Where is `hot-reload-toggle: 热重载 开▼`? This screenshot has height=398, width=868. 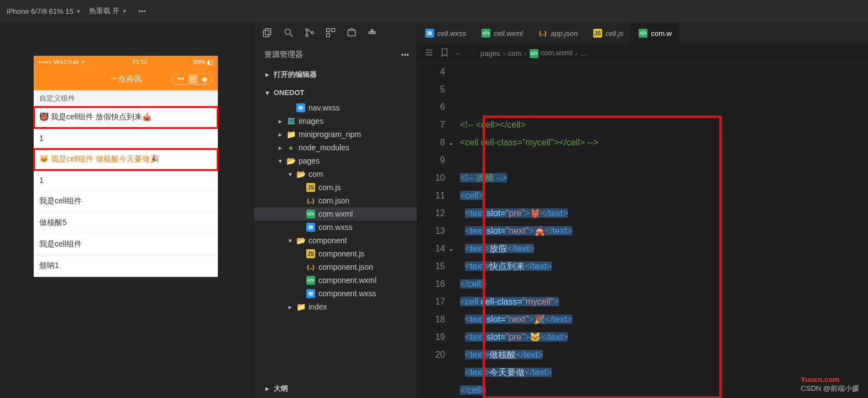
hot-reload-toggle: 热重载 开▼ is located at coordinates (108, 11).